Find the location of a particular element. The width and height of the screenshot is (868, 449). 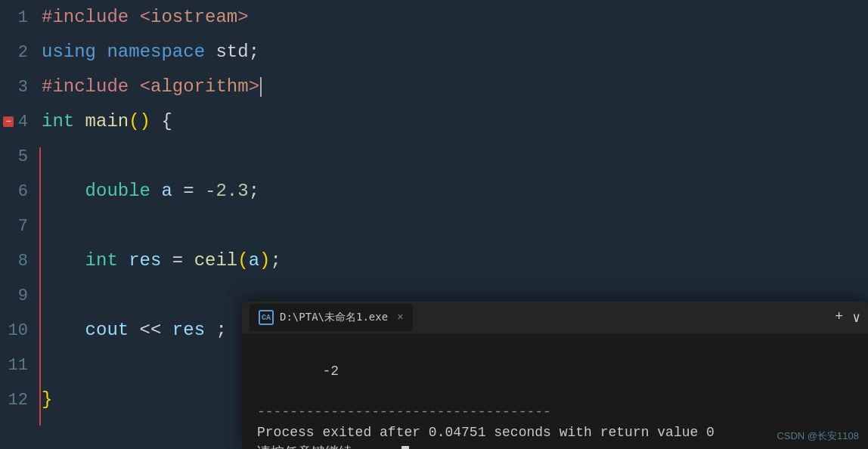

fold-indicator is located at coordinates (8, 122).